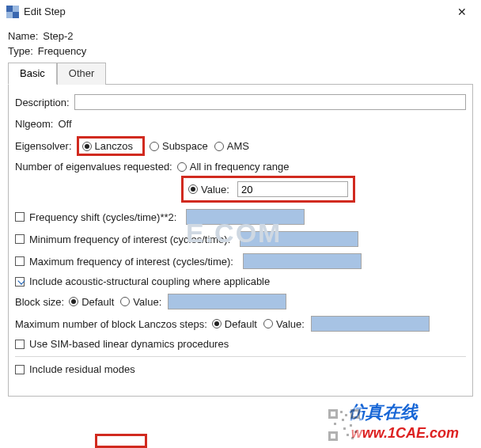 The width and height of the screenshot is (481, 448). Describe the element at coordinates (65, 123) in the screenshot. I see `nlgeom-value: Off` at that location.